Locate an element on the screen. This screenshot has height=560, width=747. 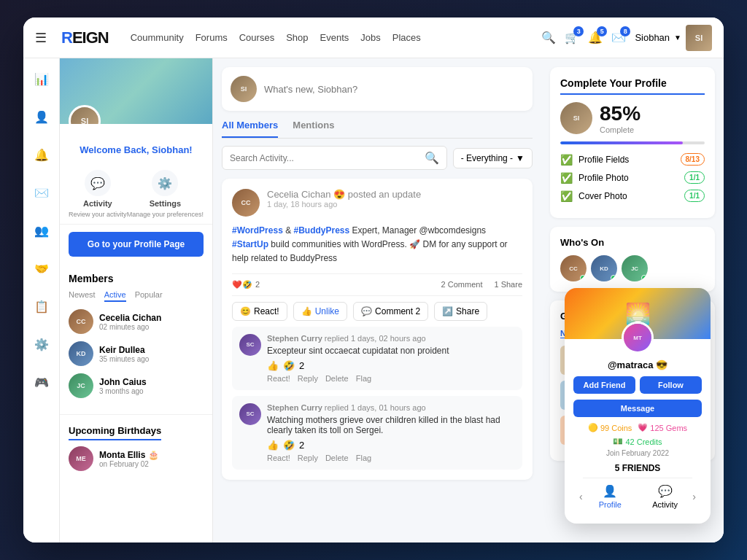
search-icon: 🔍 is located at coordinates (432, 158).